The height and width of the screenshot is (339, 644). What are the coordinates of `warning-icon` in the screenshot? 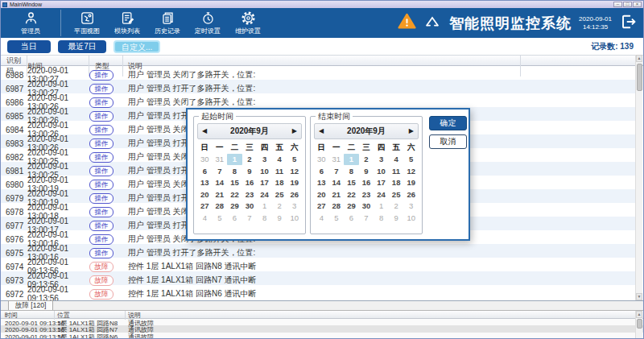 It's located at (407, 23).